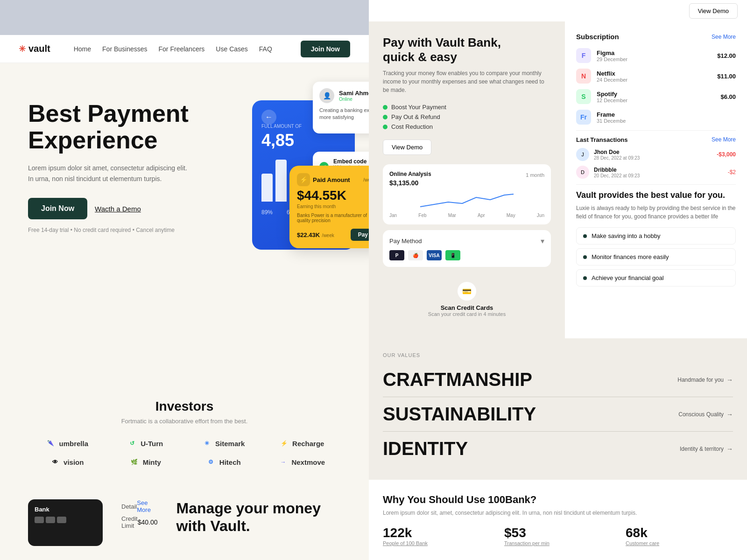 Image resolution: width=747 pixels, height=560 pixels. I want to click on yellow-icon: ⚡, so click(303, 180).